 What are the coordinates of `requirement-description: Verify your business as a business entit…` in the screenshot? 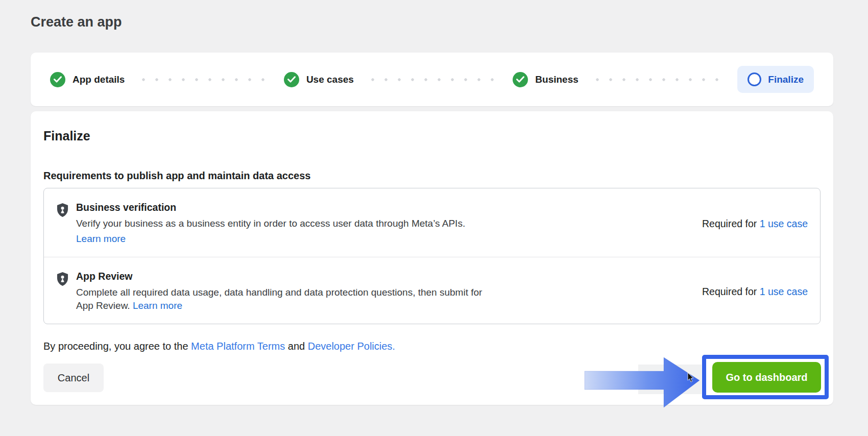 It's located at (271, 224).